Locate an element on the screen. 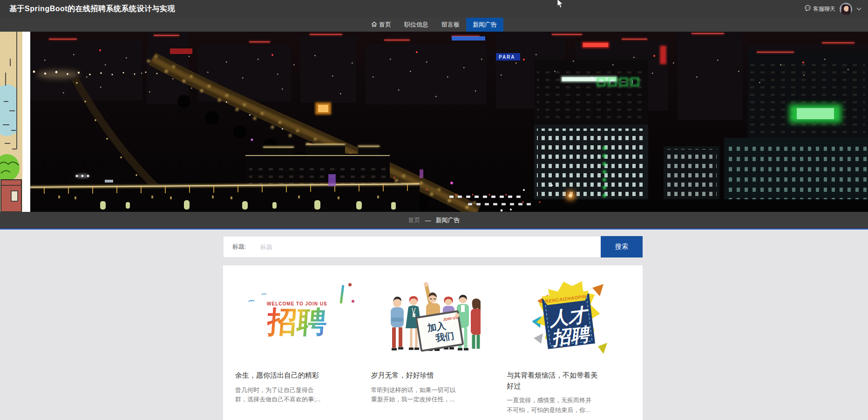  news-title: 岁月无常，好好珍惜 is located at coordinates (418, 375).